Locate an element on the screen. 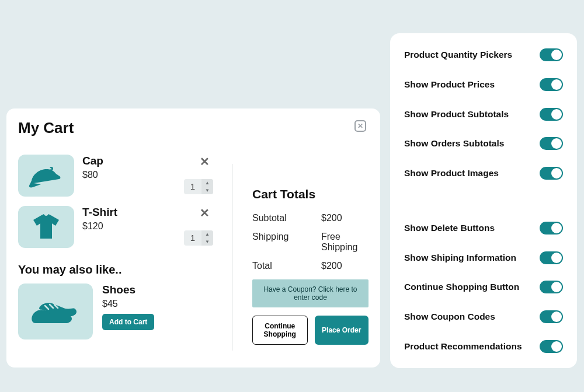 The height and width of the screenshot is (392, 584). shoes-icon is located at coordinates (55, 312).